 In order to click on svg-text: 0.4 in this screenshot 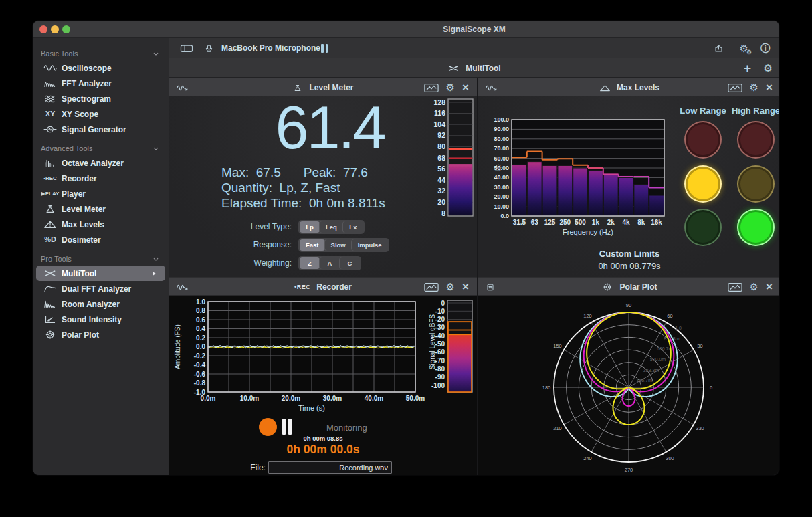, I will do `click(201, 329)`.